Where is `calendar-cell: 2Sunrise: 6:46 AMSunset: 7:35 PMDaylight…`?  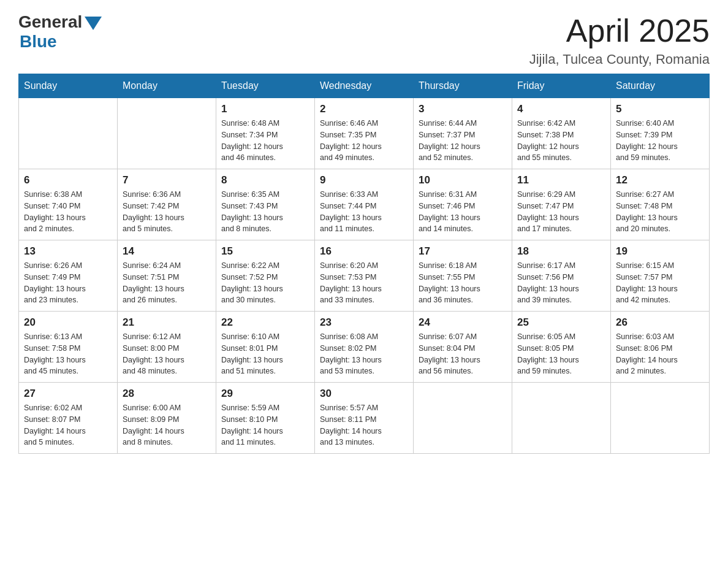 calendar-cell: 2Sunrise: 6:46 AMSunset: 7:35 PMDaylight… is located at coordinates (364, 134).